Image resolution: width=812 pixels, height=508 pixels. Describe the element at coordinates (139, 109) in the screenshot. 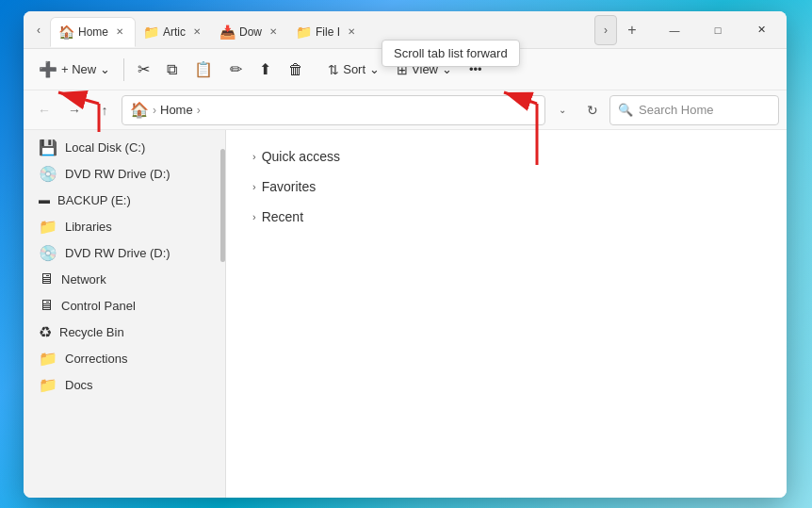

I see `path-home-icon: 🏠` at that location.